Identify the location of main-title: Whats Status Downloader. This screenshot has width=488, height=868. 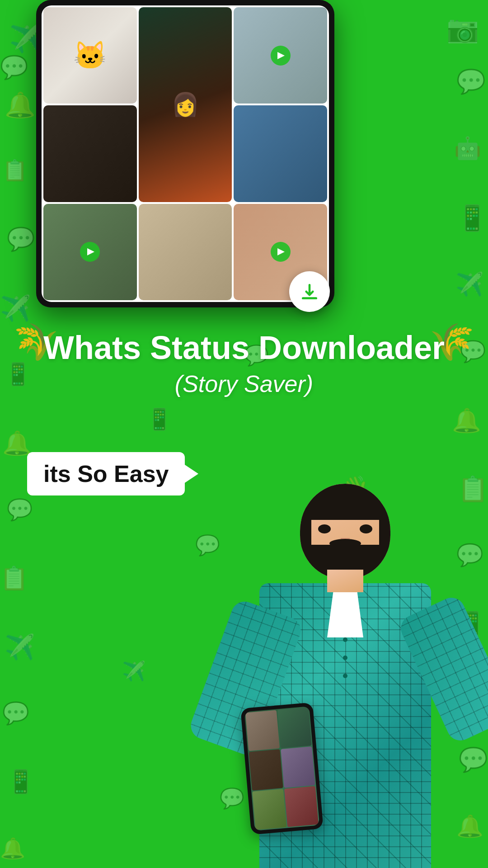
(244, 348).